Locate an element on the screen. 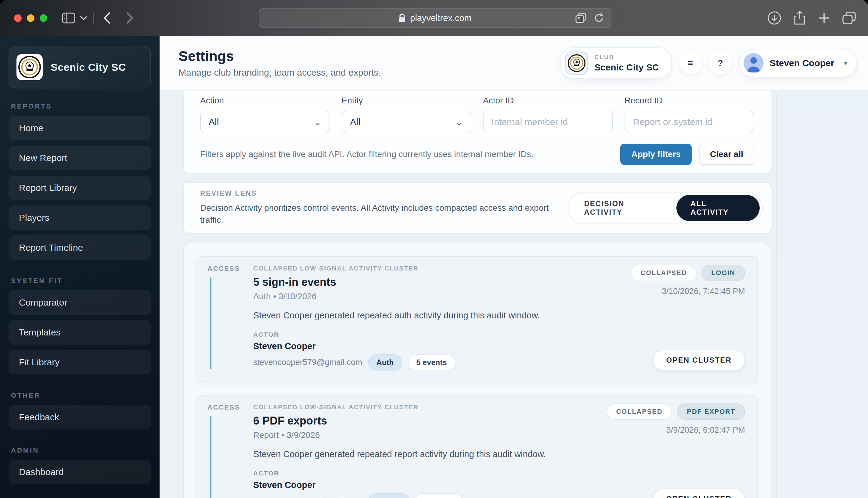  chevron-down-icon: ▾ is located at coordinates (846, 63).